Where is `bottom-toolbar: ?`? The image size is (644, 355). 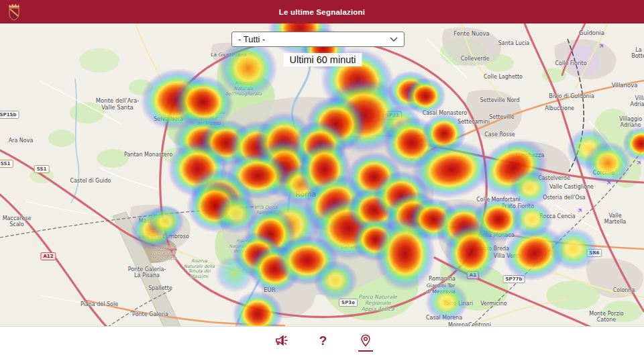 bottom-toolbar: ? is located at coordinates (322, 341).